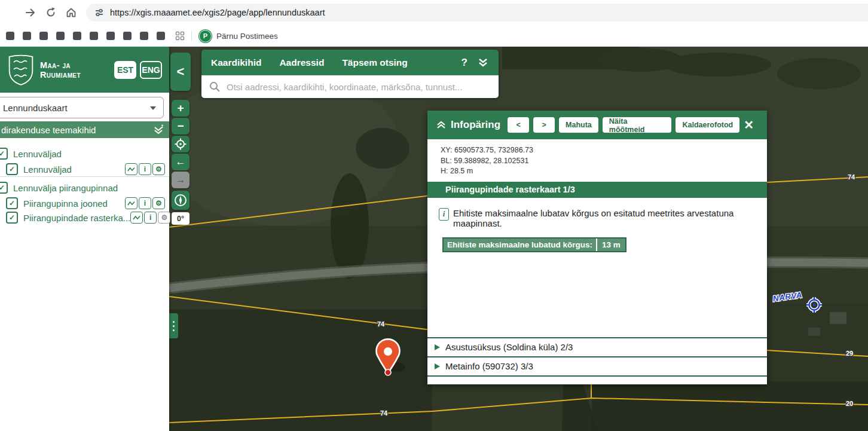 This screenshot has width=868, height=431. Describe the element at coordinates (434, 36) in the screenshot. I see `bookmarks-bar: P Pärnu Postimees` at that location.